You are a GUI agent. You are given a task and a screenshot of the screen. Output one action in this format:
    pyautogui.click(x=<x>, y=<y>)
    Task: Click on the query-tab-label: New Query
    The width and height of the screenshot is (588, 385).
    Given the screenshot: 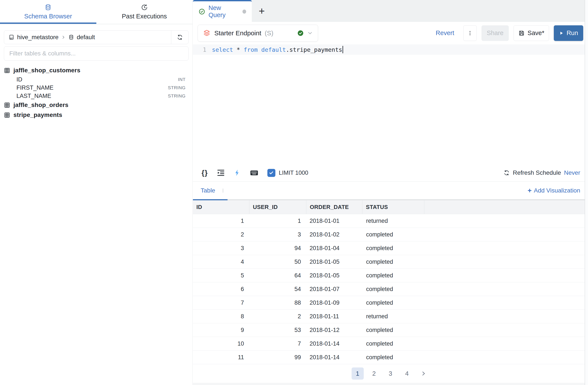 What is the action you would take?
    pyautogui.click(x=223, y=11)
    